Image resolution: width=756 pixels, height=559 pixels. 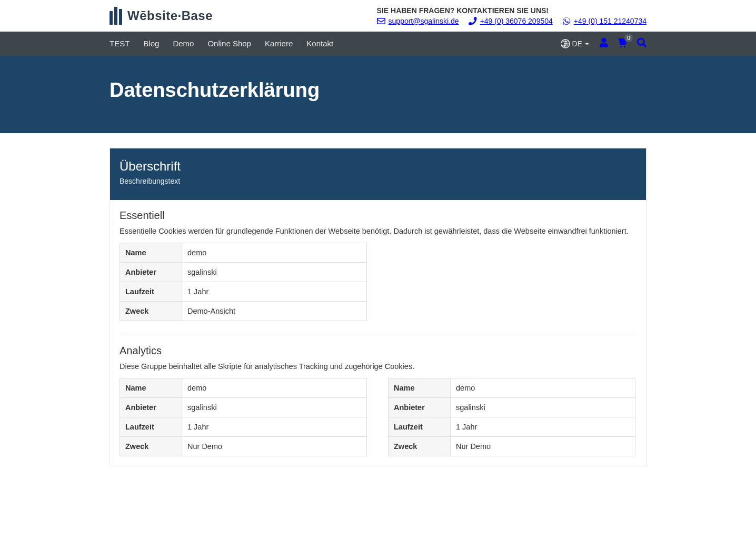 I want to click on card-header: Überschrift Beschreibungstext, so click(x=378, y=174).